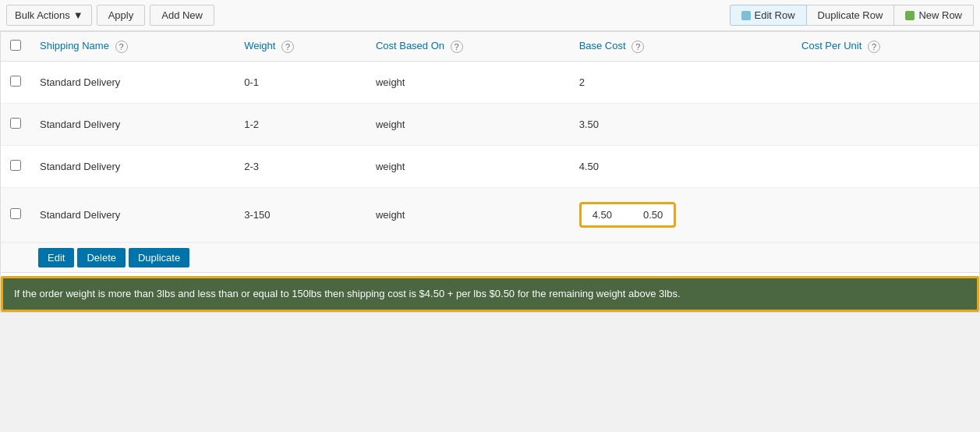  I want to click on cost-per-unit-help-icon: ?, so click(874, 47).